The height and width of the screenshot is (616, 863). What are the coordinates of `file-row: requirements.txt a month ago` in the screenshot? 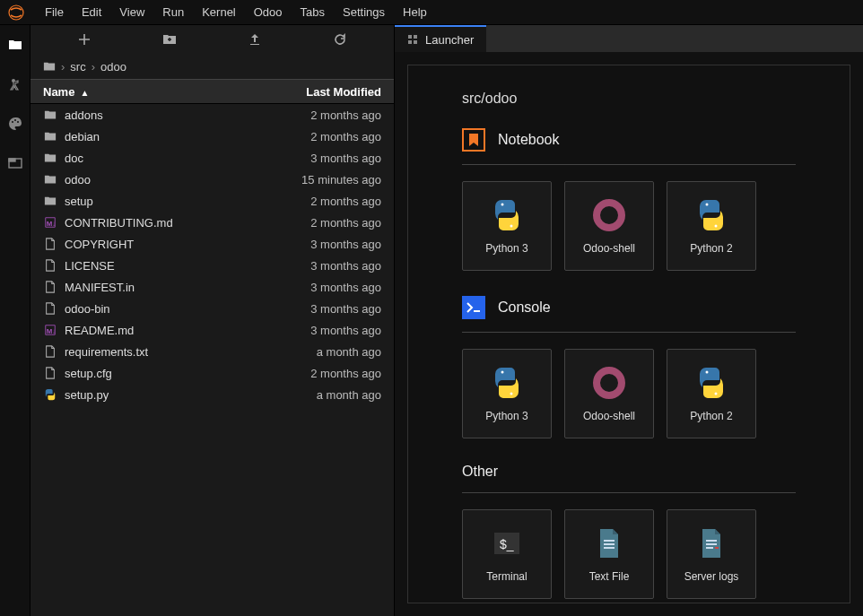 It's located at (212, 351).